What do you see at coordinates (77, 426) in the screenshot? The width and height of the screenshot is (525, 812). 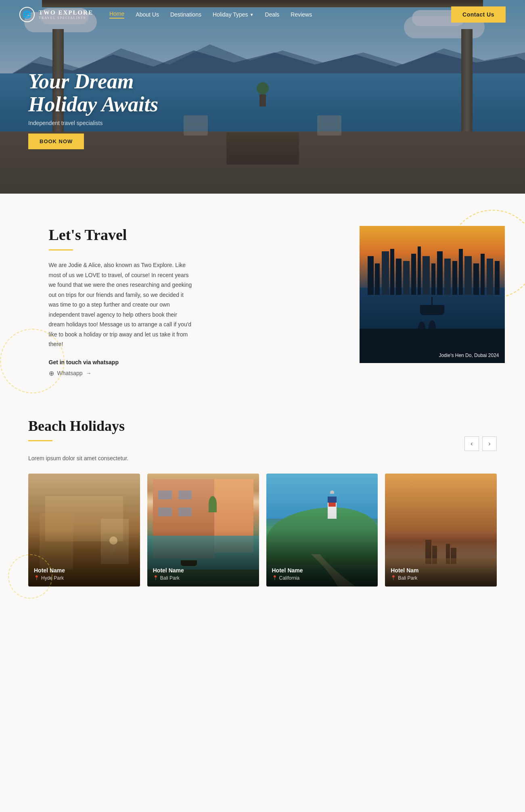 I see `beach-heading: Beach Holidays` at bounding box center [77, 426].